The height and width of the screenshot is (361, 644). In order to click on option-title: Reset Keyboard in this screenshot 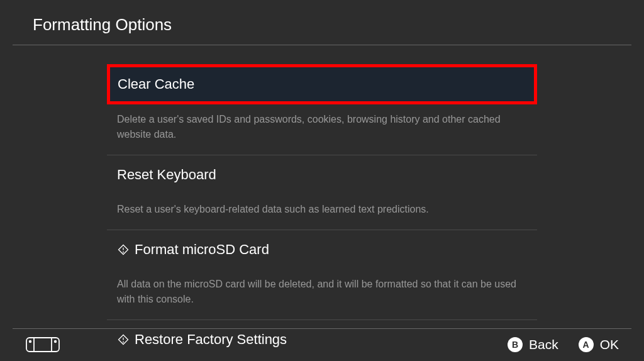, I will do `click(167, 175)`.